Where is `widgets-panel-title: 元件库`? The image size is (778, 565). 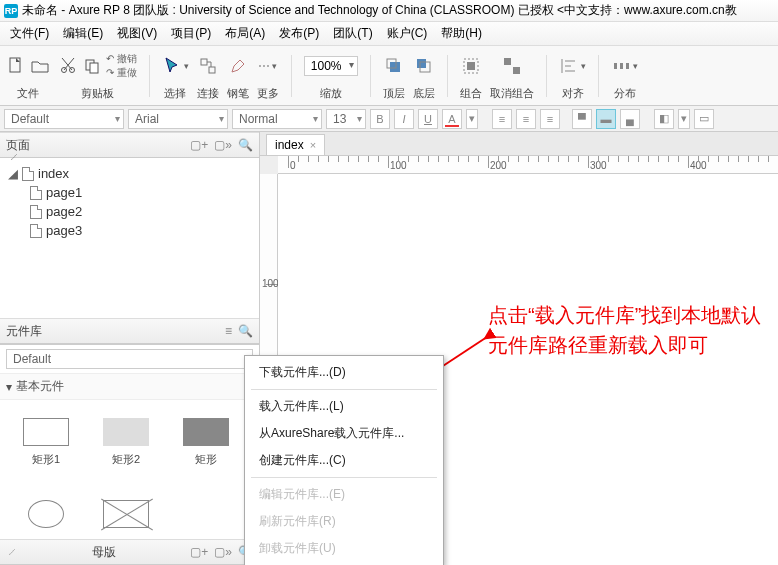
widgets-panel-title: 元件库 is located at coordinates (24, 332).